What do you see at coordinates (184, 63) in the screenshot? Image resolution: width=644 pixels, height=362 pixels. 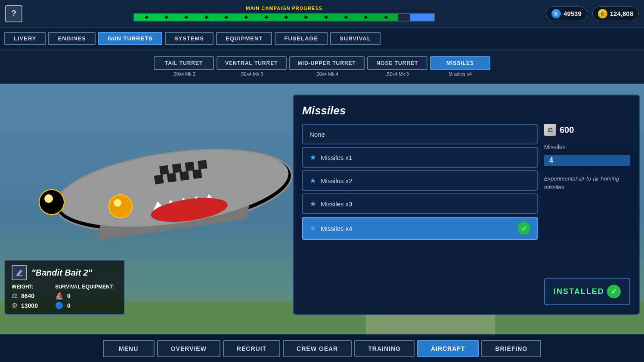 I see `subtab-tail-turret: TAIL TURRET` at bounding box center [184, 63].